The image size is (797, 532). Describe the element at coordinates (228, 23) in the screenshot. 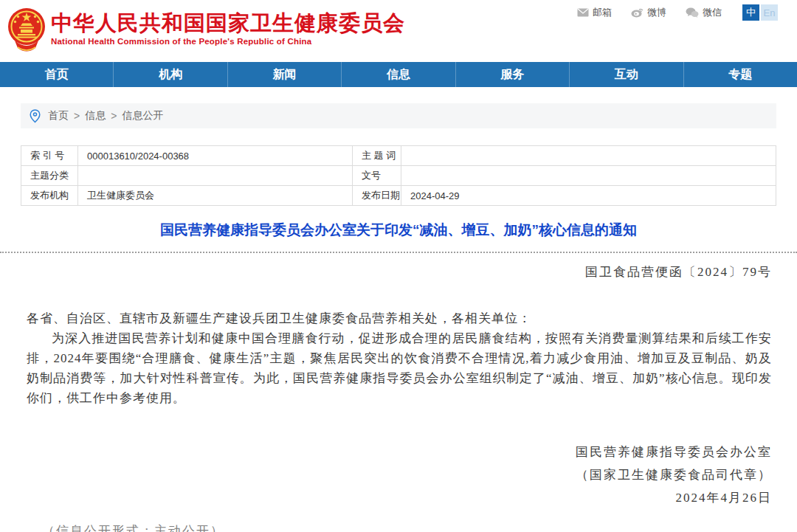

I see `site-title: 中华人民共和国国家卫生健康委员会` at that location.